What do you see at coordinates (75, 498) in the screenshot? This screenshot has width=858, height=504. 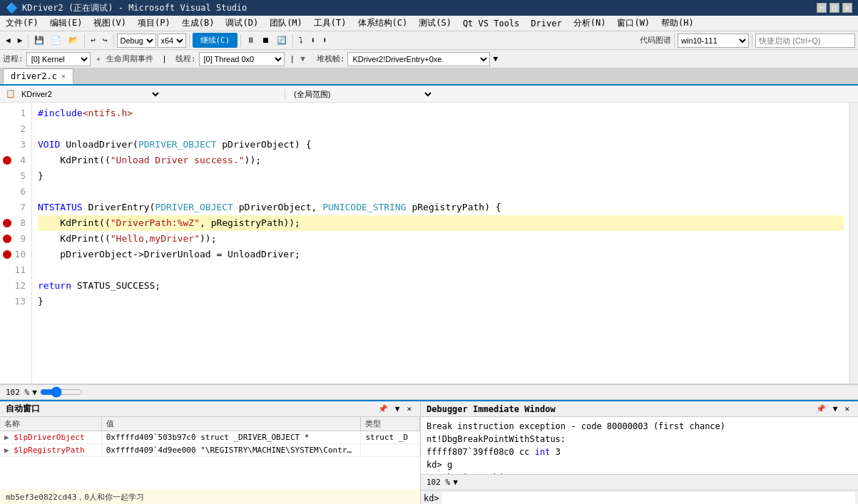 I see `auto-footer-text: mb5ef3e0822cd43，0人和你一起学习` at bounding box center [75, 498].